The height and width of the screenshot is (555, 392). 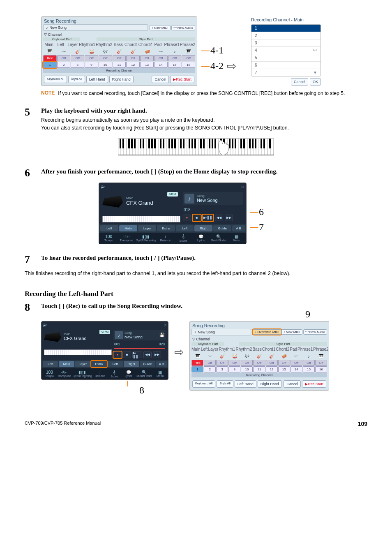 What do you see at coordinates (196, 148) in the screenshot?
I see `keyboard-illustration` at bounding box center [196, 148].